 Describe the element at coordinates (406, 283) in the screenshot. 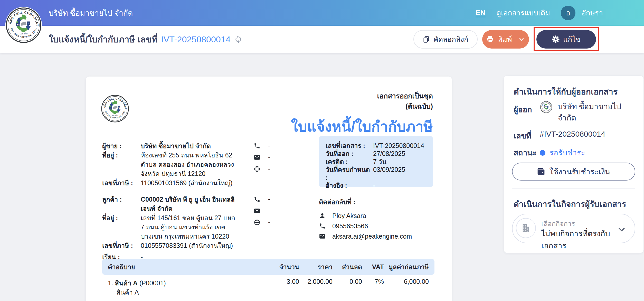

I see `item-amount: 6,000.00` at that location.